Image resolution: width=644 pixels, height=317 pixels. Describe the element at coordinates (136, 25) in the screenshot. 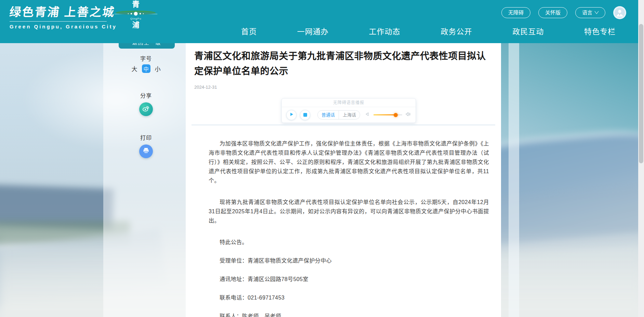

I see `emblem-bottom-char: 浦` at that location.